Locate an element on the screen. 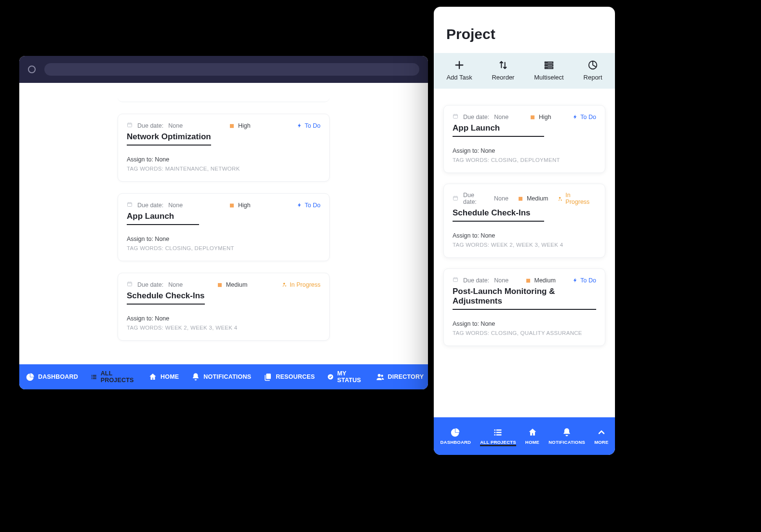 This screenshot has width=761, height=532. mnav-item-all-projects: ALL PROJECTS is located at coordinates (498, 437).